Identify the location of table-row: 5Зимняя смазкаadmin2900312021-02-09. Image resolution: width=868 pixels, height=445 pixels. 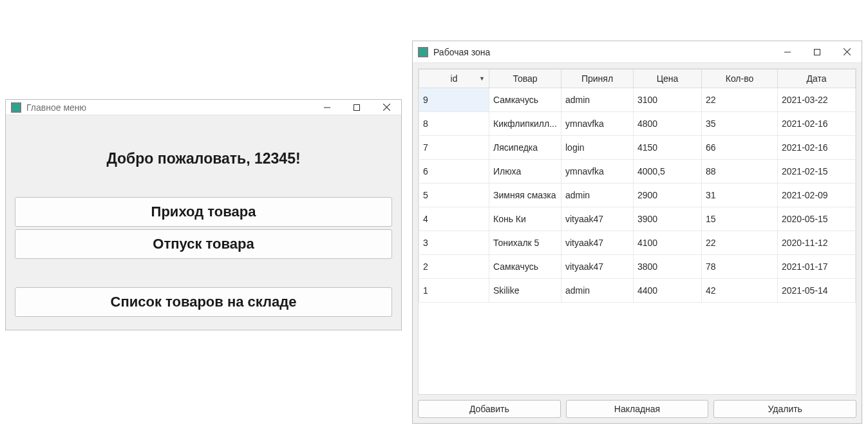
(637, 196).